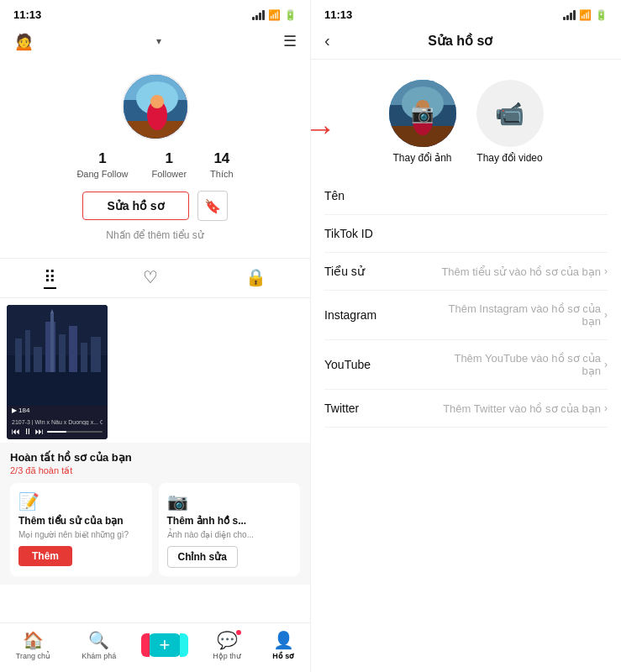 This screenshot has height=672, width=621. I want to click on tab-videos-icon: ⠿, so click(50, 278).